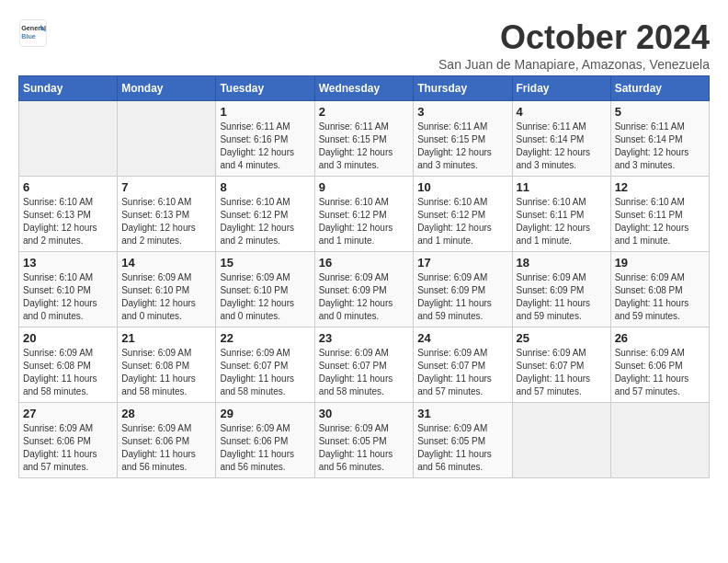 This screenshot has width=728, height=563. I want to click on day-number: 17, so click(462, 263).